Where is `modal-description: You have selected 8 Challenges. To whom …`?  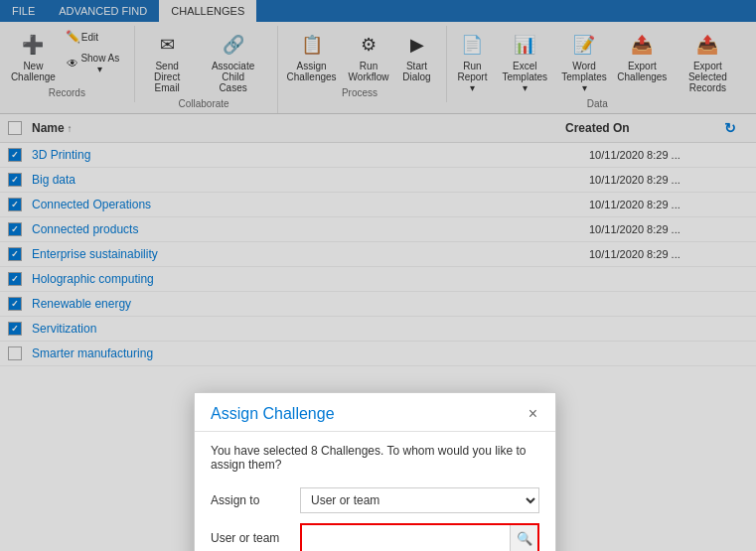 modal-description: You have selected 8 Challenges. To whom … is located at coordinates (376, 458).